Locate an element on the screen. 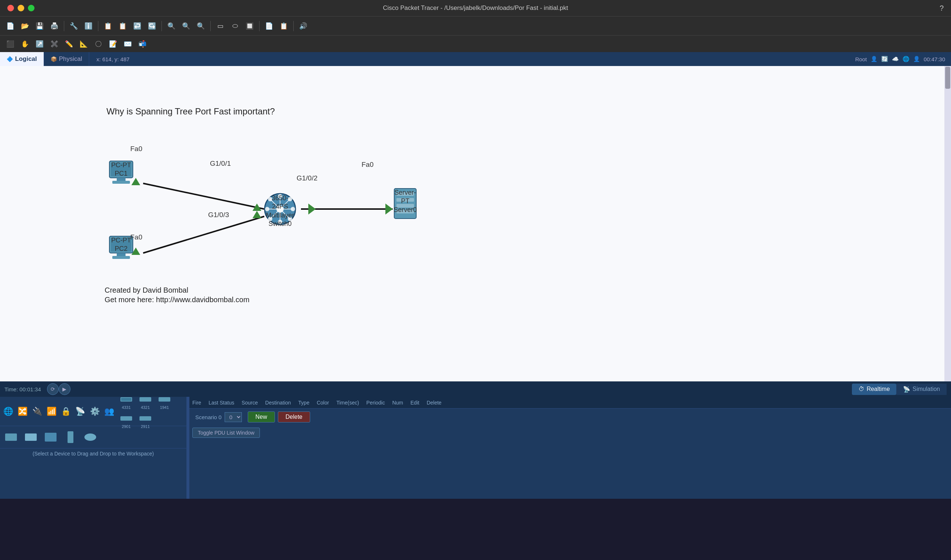 This screenshot has height=560, width=951. open-file-icon: 📂 is located at coordinates (25, 26).